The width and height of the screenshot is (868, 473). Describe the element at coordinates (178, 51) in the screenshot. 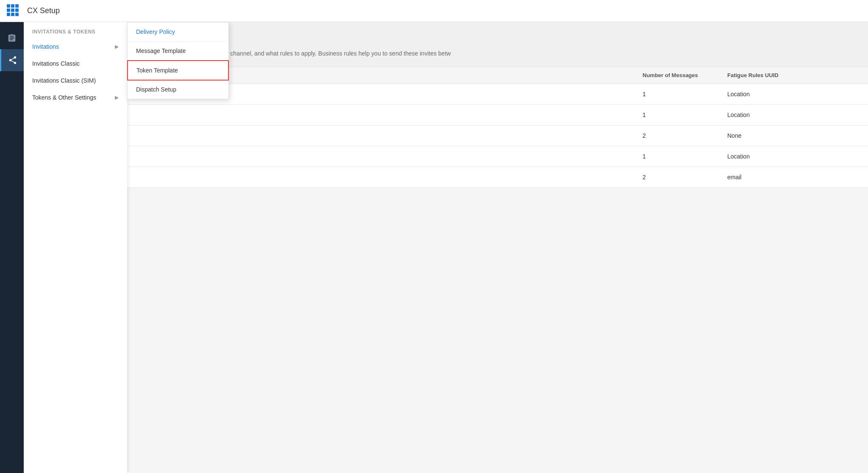

I see `submenu-item-message-template: Message Template` at that location.